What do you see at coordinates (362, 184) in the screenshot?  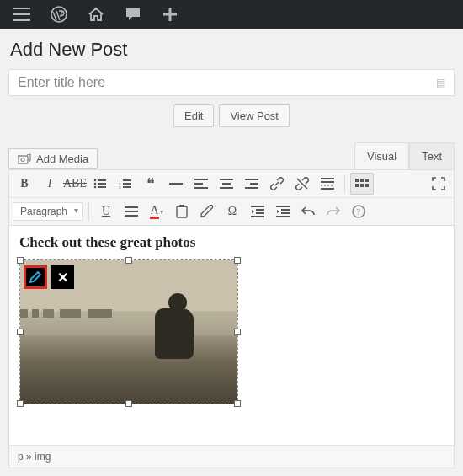 I see `kitchen-sink-button` at bounding box center [362, 184].